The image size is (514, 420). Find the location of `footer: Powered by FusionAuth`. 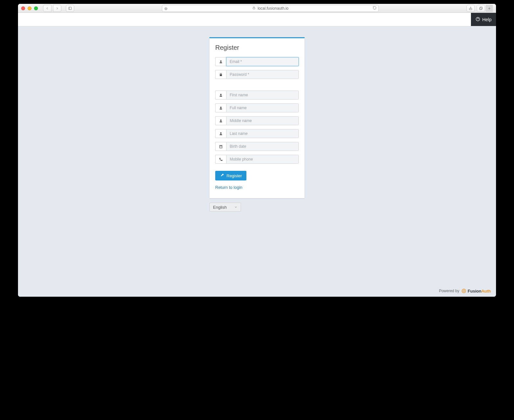

footer: Powered by FusionAuth is located at coordinates (465, 291).